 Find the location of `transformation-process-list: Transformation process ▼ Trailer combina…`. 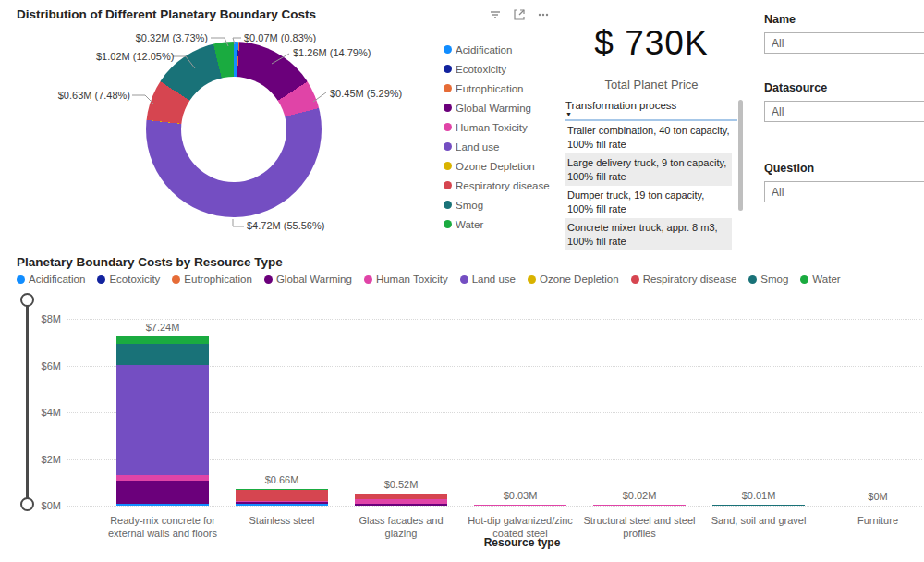

transformation-process-list: Transformation process ▼ Trailer combina… is located at coordinates (655, 176).